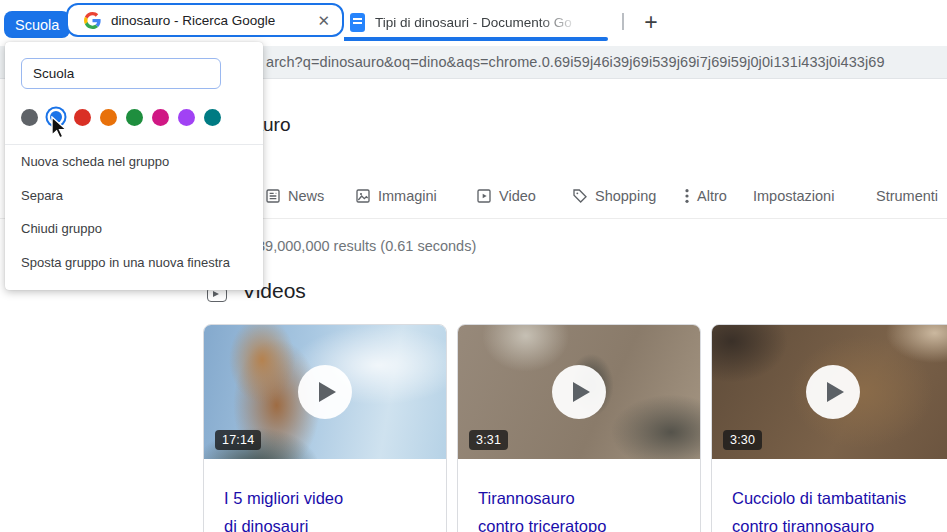 This screenshot has height=532, width=947. Describe the element at coordinates (480, 22) in the screenshot. I see `tab-title: Tipi di dinosauri - Documento Go` at that location.